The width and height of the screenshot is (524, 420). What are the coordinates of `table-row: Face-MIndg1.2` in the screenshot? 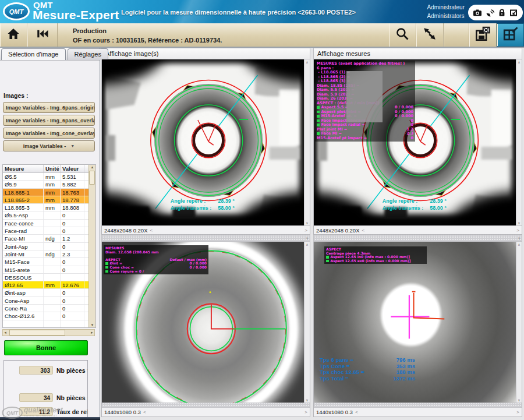 It's located at (45, 239).